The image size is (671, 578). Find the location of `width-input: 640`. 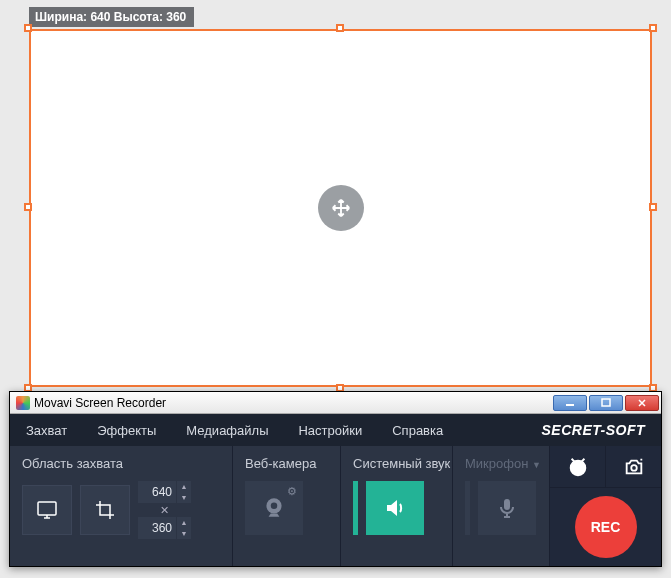

width-input: 640 is located at coordinates (157, 492).